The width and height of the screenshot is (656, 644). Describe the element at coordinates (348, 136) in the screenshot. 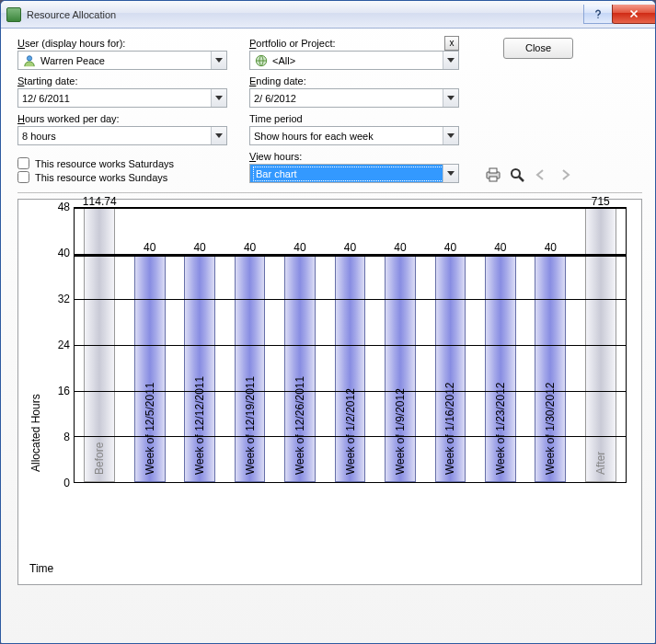

I see `time-period-value: Show hours for each week` at that location.